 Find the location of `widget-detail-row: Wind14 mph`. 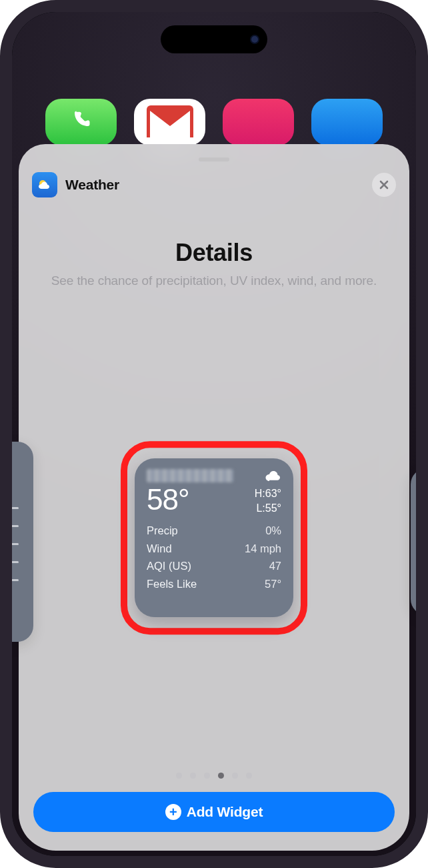

widget-detail-row: Wind14 mph is located at coordinates (214, 548).